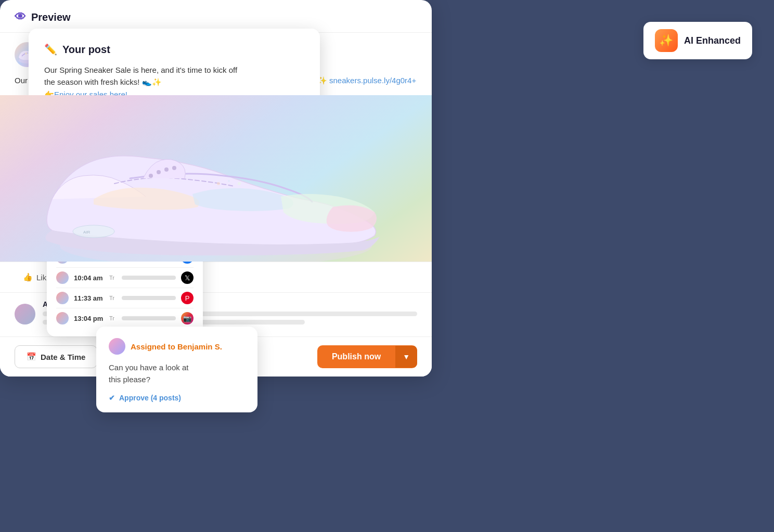  What do you see at coordinates (367, 357) in the screenshot?
I see `publish-button-group: Publish now ▼` at bounding box center [367, 357].